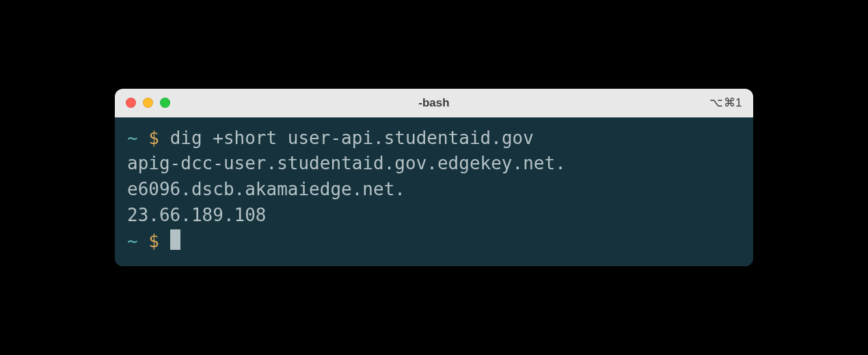 This screenshot has width=868, height=355. I want to click on tab-shortcut-indicator: ⌥⌘1, so click(726, 102).